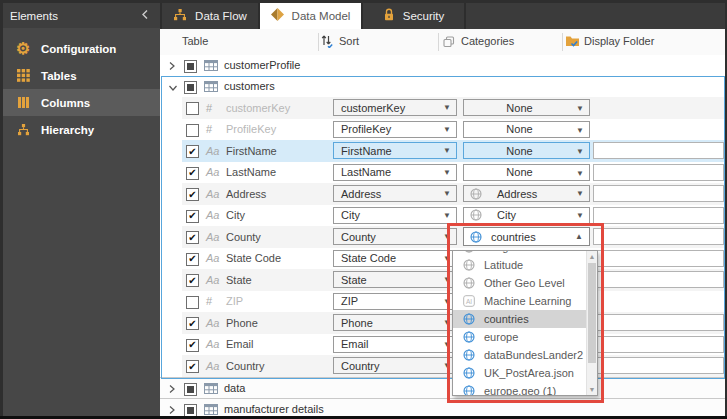  I want to click on sort-combobox: ZIP▼, so click(395, 302).